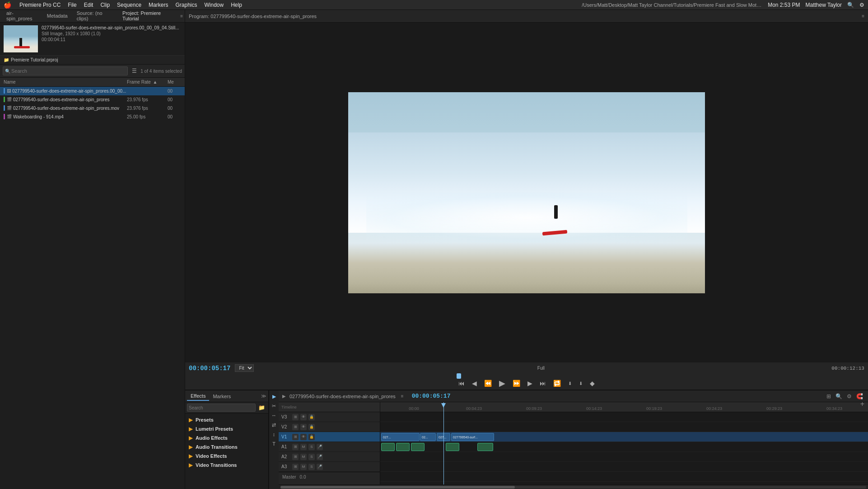 The image size is (868, 489). I want to click on tool-ripple: ↔, so click(274, 415).